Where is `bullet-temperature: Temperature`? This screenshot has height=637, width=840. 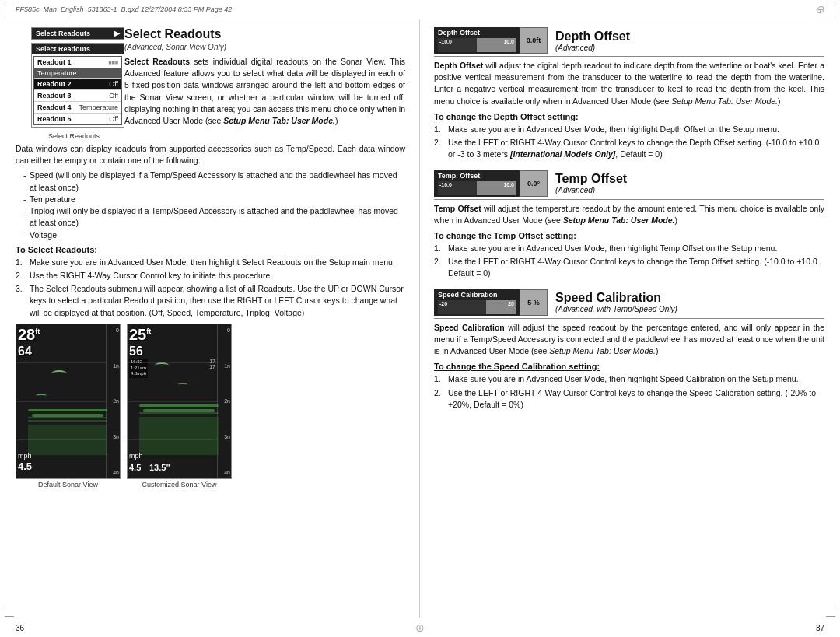 bullet-temperature: Temperature is located at coordinates (215, 199).